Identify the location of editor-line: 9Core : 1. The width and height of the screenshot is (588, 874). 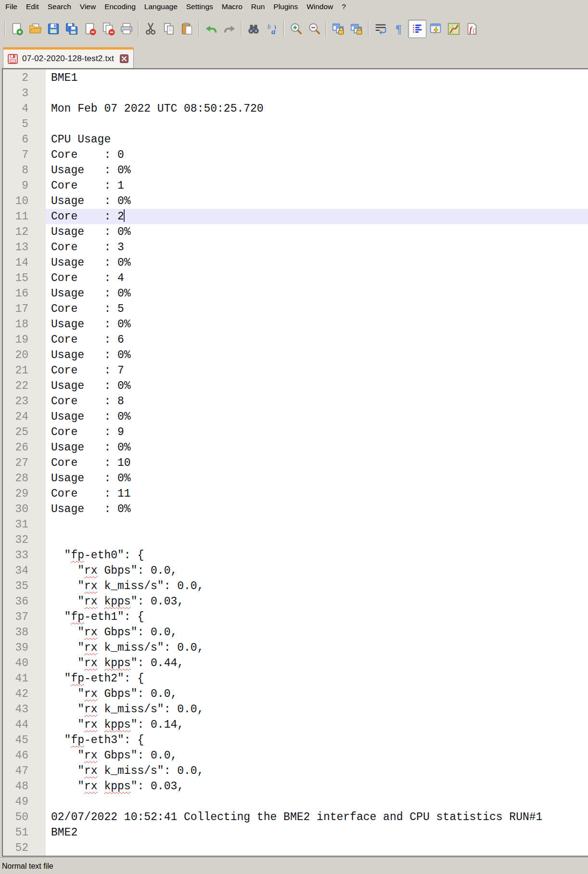
(295, 186).